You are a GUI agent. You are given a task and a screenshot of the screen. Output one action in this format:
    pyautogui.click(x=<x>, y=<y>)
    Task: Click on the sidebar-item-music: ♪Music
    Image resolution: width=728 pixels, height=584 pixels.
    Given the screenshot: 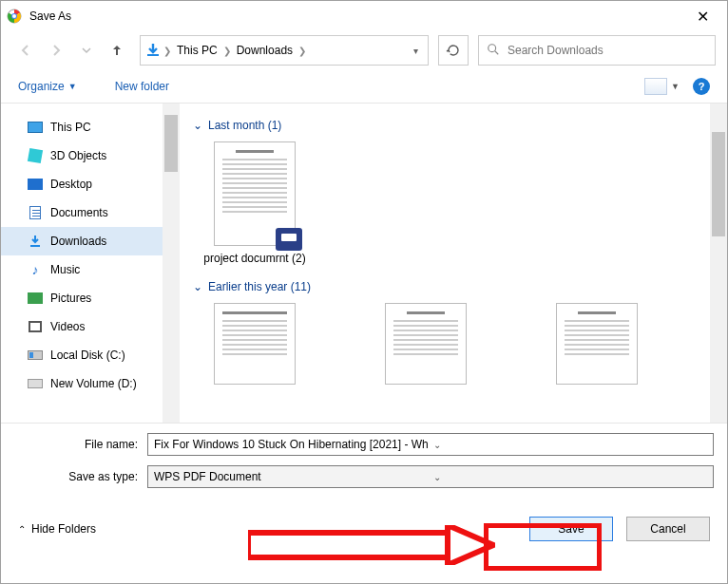 What is the action you would take?
    pyautogui.click(x=82, y=270)
    